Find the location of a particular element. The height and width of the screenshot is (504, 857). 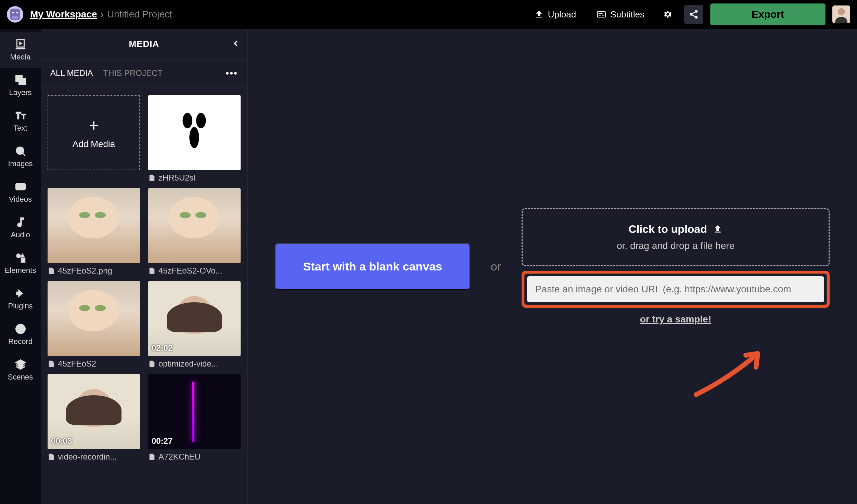

sidebar-item-elements: Elements is located at coordinates (21, 263).